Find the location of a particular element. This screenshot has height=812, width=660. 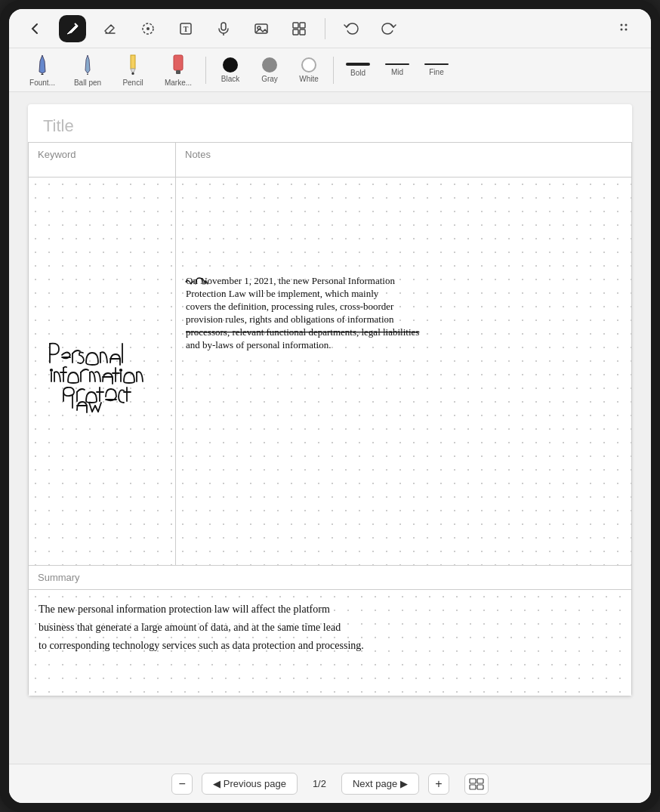

redo-button is located at coordinates (389, 29).